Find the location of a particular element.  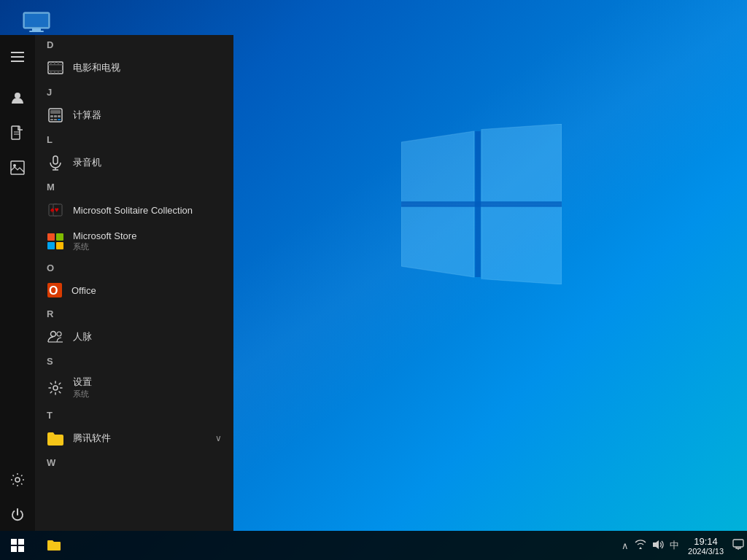

clock-date: 2024/3/13 is located at coordinates (706, 551).